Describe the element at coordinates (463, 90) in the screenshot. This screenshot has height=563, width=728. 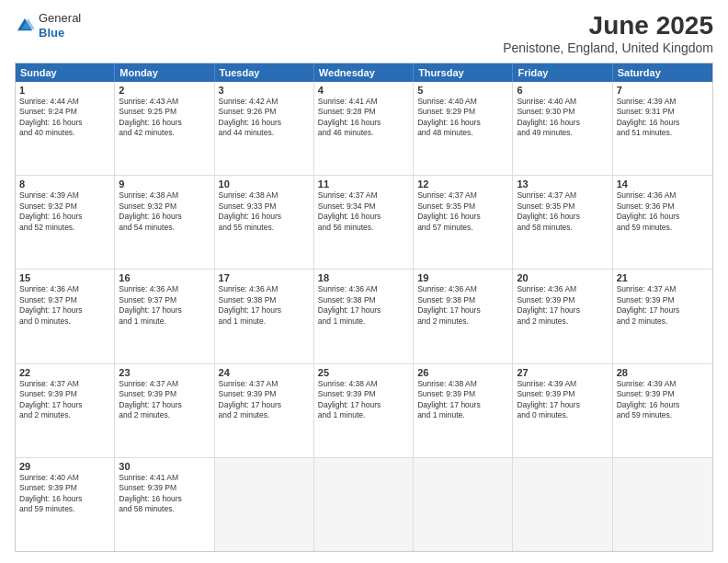
I see `day-number: 5` at that location.